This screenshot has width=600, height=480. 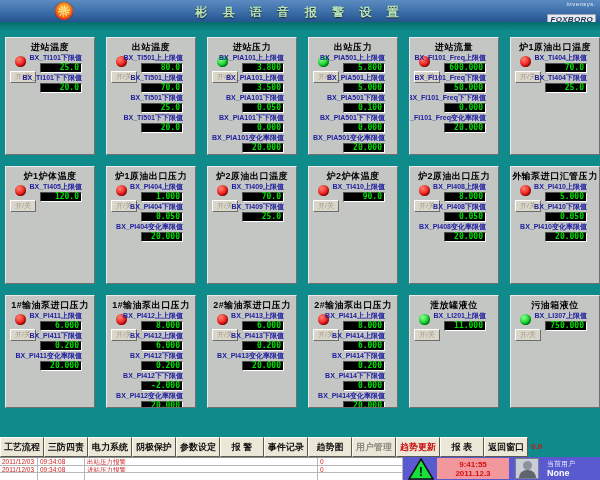 What do you see at coordinates (50, 352) in the screenshot?
I see `alarm-setting-panel: 1#输油泵进口压力 开/关 BX_PI411上限值6.000BX_PI411下限…` at bounding box center [50, 352].